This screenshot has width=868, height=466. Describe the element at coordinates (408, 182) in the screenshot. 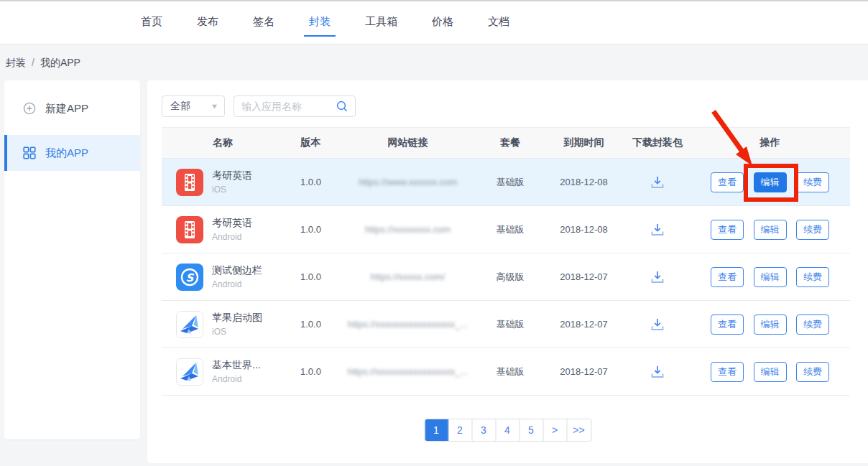

I see `website-link-cell: https://www.xxxxxx.com` at that location.